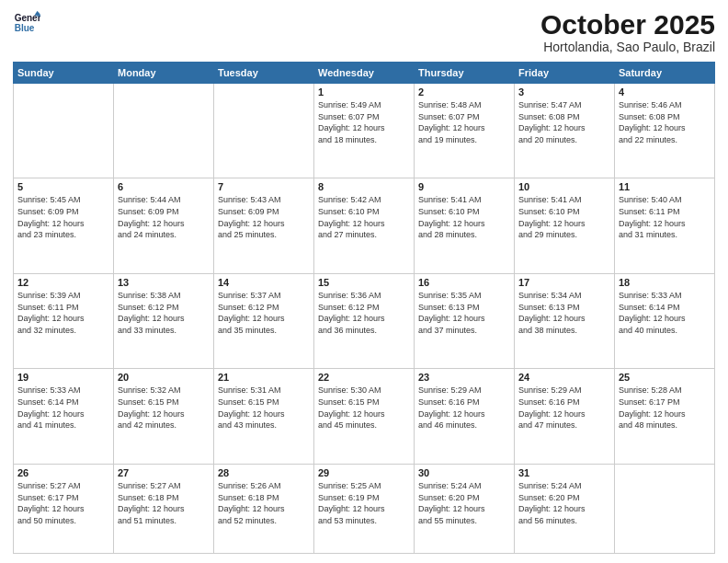  What do you see at coordinates (665, 74) in the screenshot?
I see `col-saturday: Saturday` at bounding box center [665, 74].